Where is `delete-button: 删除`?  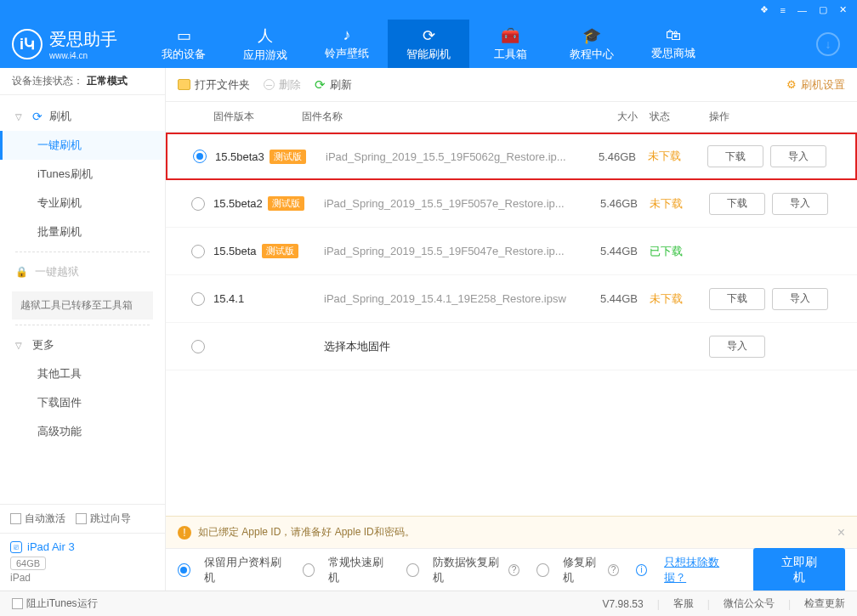 delete-button: 删除 is located at coordinates (282, 85).